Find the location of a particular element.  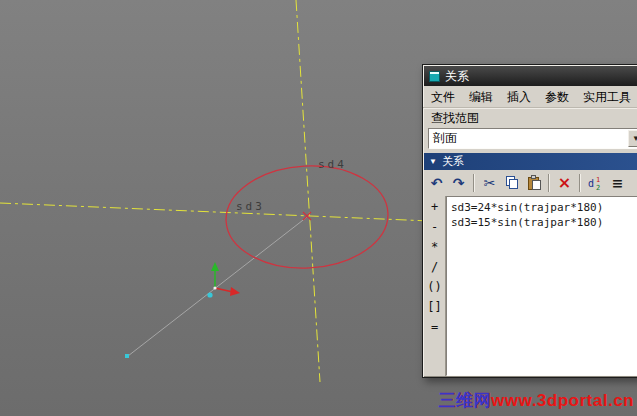

menu-file: 文件 is located at coordinates (443, 98).